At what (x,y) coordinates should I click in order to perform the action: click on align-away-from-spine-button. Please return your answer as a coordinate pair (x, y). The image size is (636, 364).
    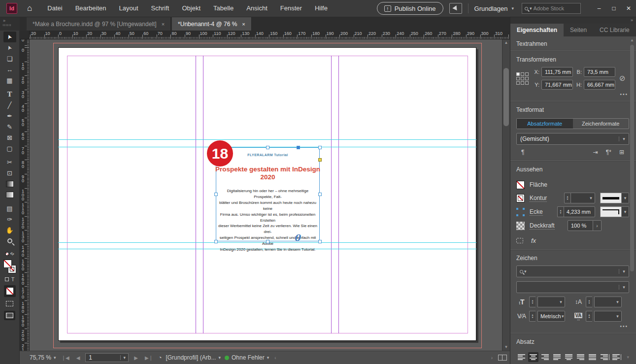
    Looking at the image, I should click on (616, 357).